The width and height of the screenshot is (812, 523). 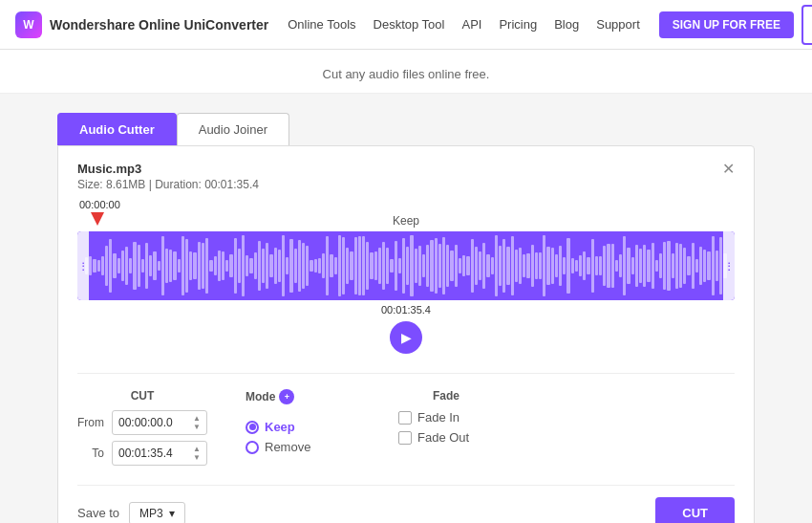 What do you see at coordinates (406, 25) in the screenshot?
I see `navbar: W Wondershare Online UniConverter Online…` at bounding box center [406, 25].